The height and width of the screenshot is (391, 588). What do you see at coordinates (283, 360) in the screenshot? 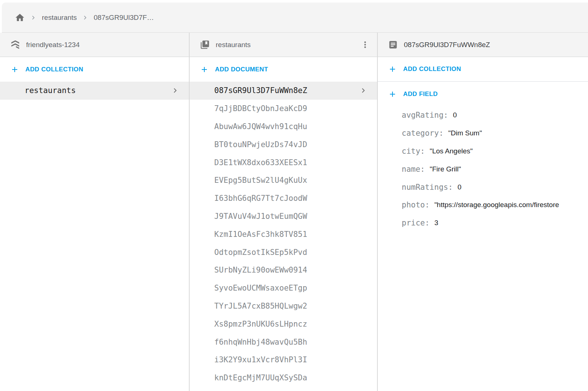
I see `document-list-item: i3K2Y9xu1xVcr8VhPl3I` at bounding box center [283, 360].